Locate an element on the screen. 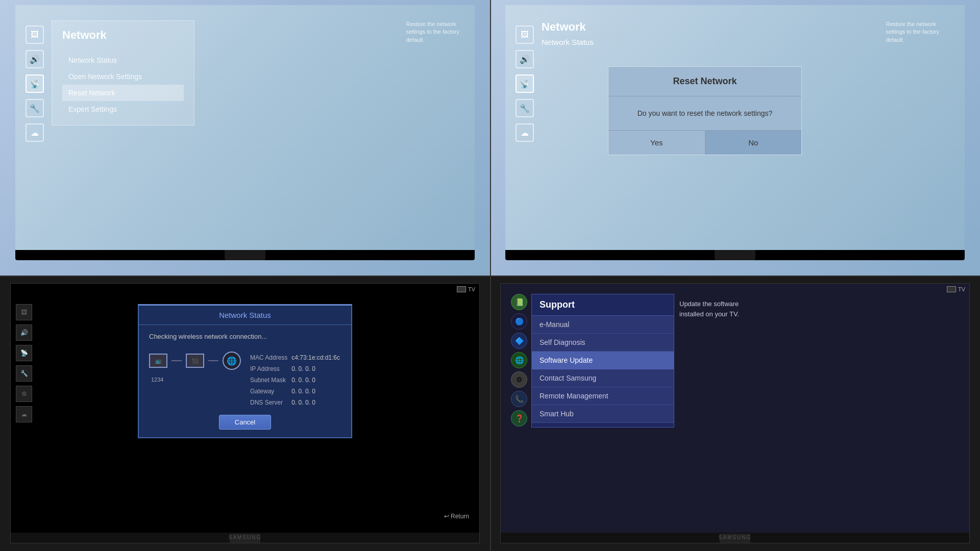  network-status-dialog: Network Status Checking wireless network… is located at coordinates (245, 371).